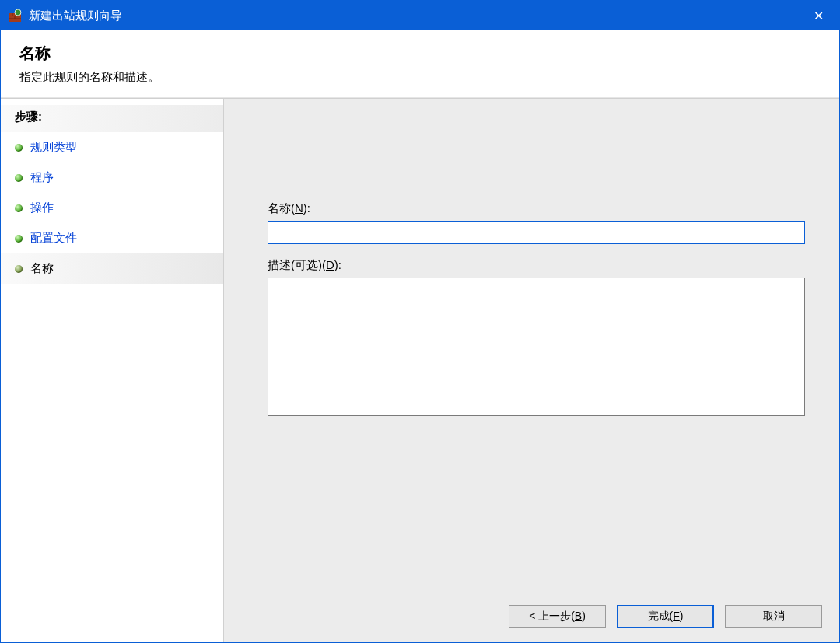  Describe the element at coordinates (773, 617) in the screenshot. I see `cancel-button: 取消` at that location.